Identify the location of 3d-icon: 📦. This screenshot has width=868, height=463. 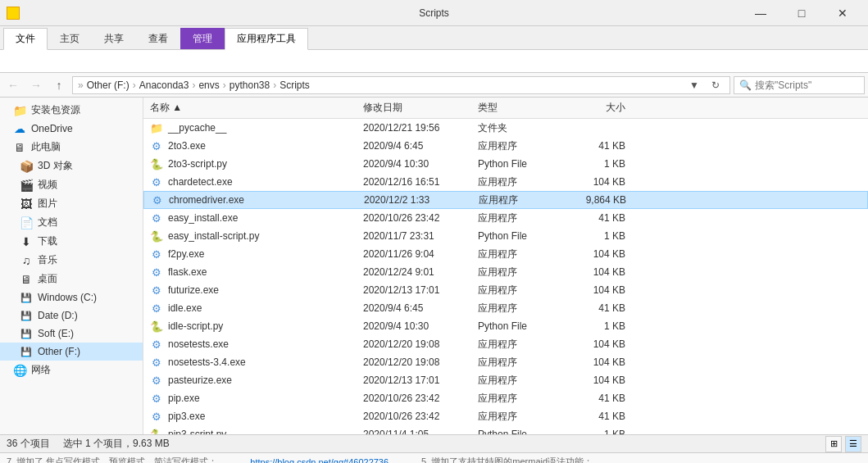
(26, 166).